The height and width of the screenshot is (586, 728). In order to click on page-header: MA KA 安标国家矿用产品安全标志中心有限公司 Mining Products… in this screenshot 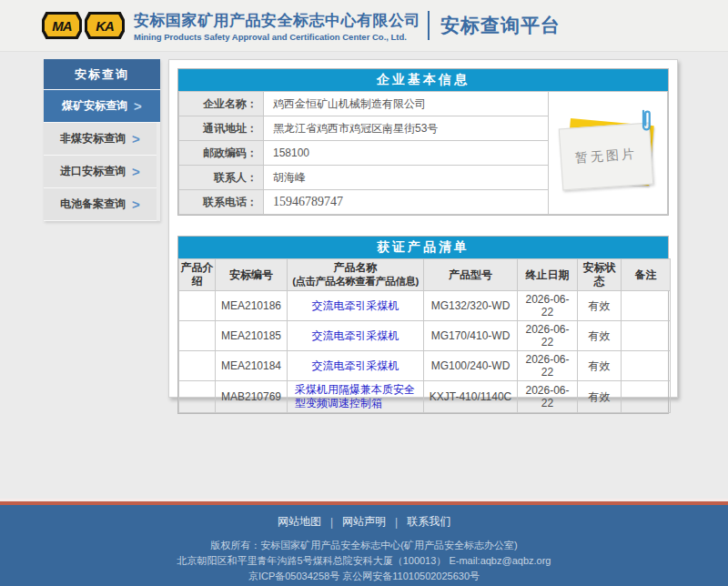, I will do `click(364, 25)`.